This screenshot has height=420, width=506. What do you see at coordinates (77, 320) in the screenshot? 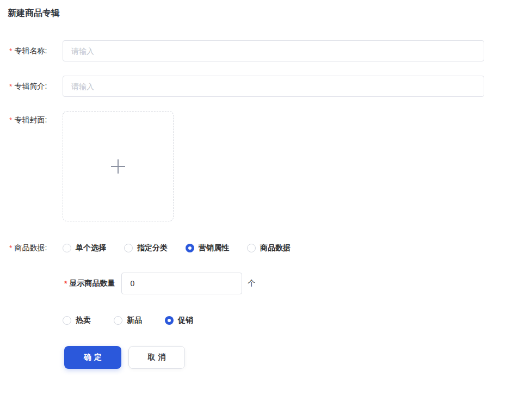
I see `radio-option-hot-sale: 热卖` at bounding box center [77, 320].